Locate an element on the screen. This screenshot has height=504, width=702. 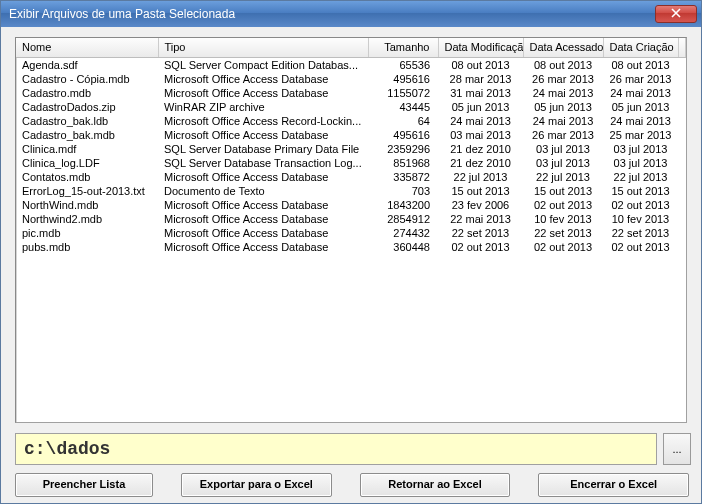
cell-mod: 03 mai 2013 is located at coordinates (480, 135).